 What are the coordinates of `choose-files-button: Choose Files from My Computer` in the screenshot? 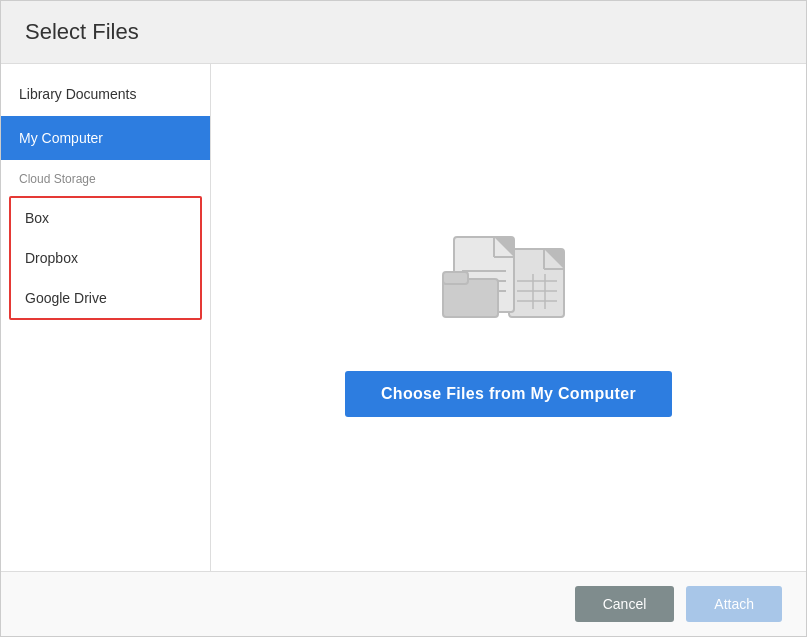 It's located at (508, 394).